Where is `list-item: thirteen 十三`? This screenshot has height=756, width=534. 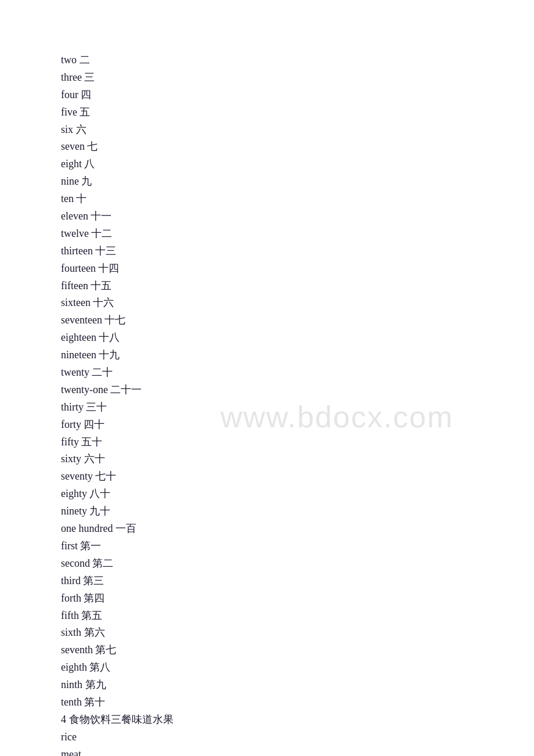
list-item: thirteen 十三 is located at coordinates (297, 251).